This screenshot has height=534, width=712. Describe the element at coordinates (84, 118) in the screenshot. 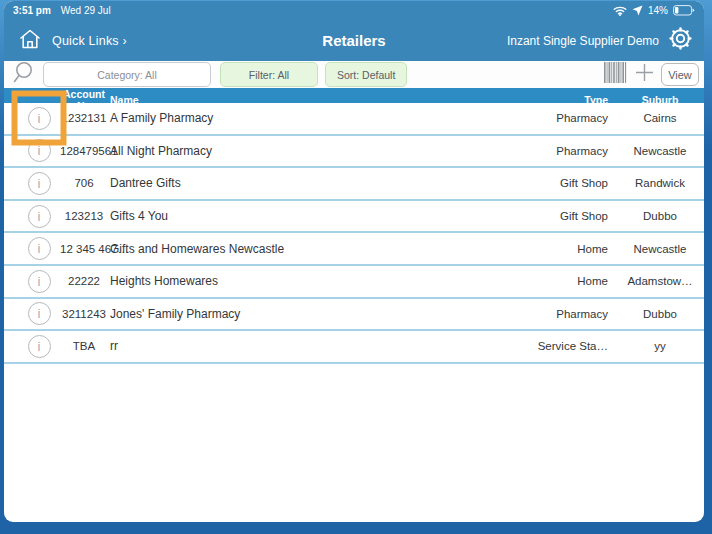

I see `row-account-no: 1232131` at that location.